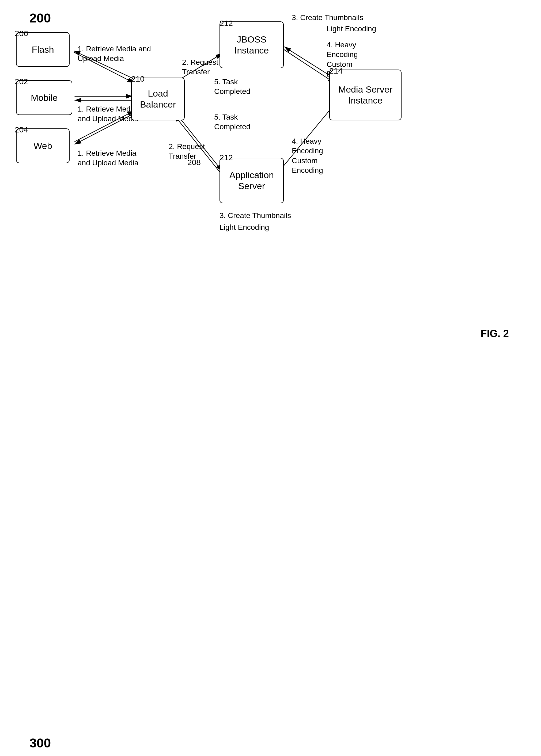  I want to click on light-encoding-top-label: Light Encoding, so click(351, 29).